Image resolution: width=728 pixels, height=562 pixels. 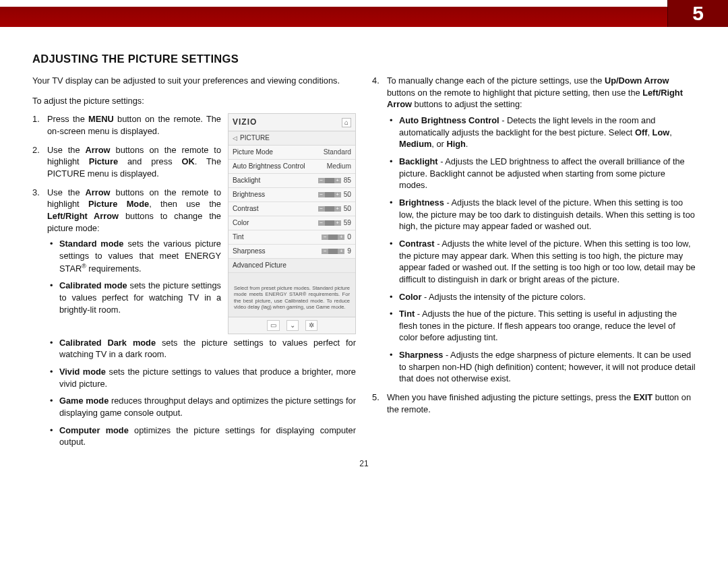 I want to click on picture-mode-list: Standard mode sets the various picture s…, so click(x=202, y=276).